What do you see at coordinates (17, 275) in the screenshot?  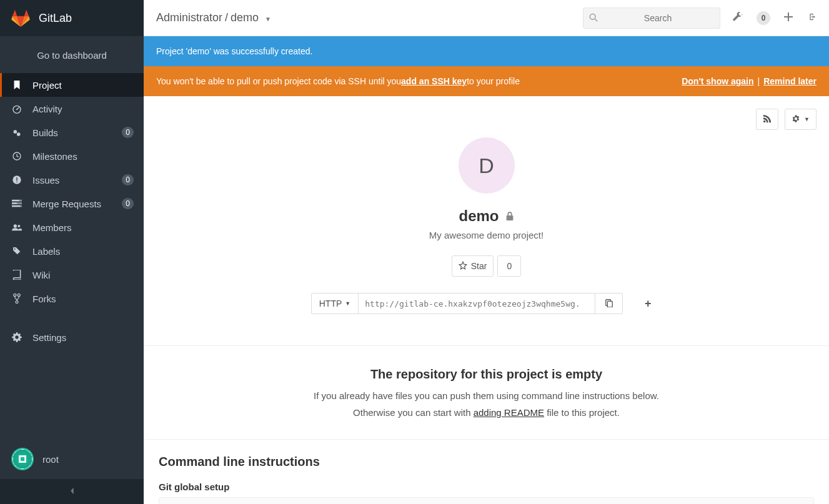 I see `book-icon` at bounding box center [17, 275].